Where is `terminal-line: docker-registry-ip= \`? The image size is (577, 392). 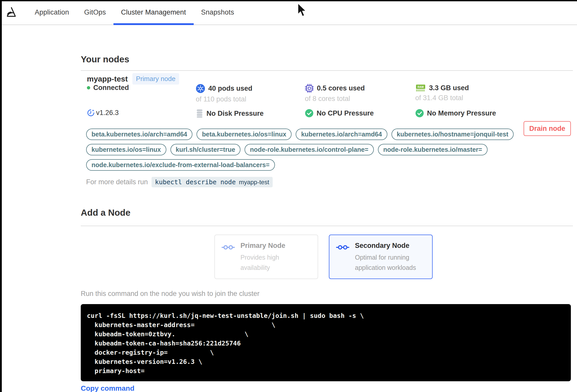
terminal-line: docker-registry-ip= \ is located at coordinates (329, 353).